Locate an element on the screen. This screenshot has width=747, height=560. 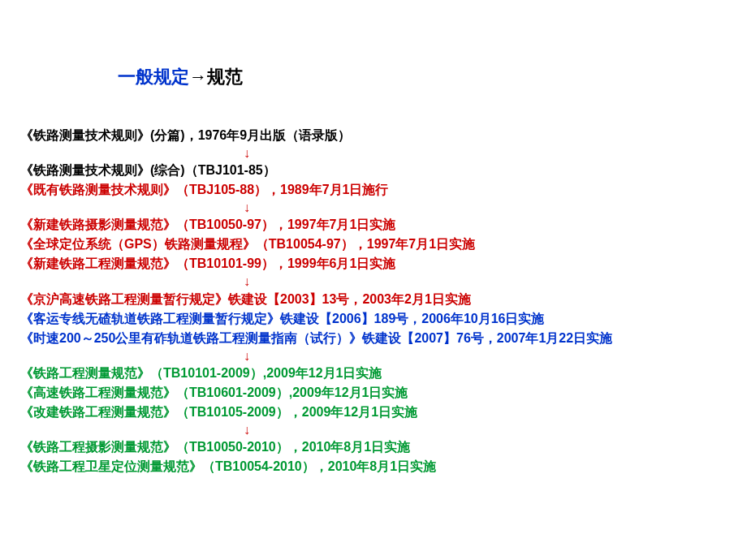
spec-2006-189: 《客运专线无碴轨道铁路工程测量暂行规定》铁建设【2006】189号，2006年1… is located at coordinates (374, 319).